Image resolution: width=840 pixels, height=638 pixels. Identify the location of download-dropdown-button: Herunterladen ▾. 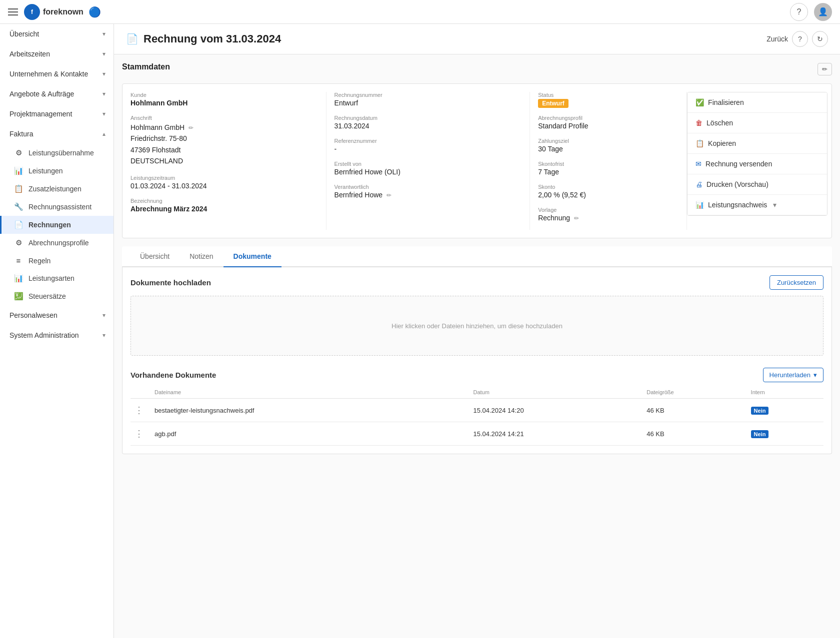
(793, 375).